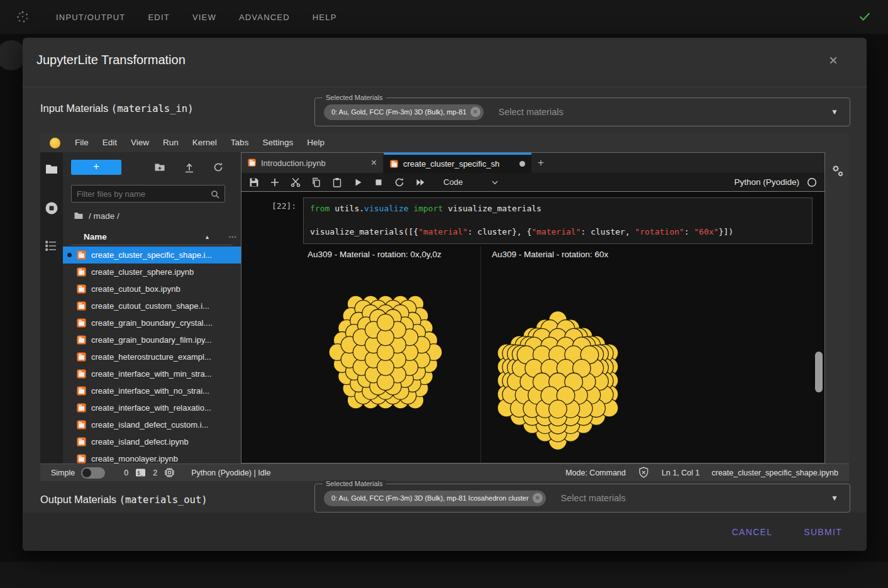  Describe the element at coordinates (316, 143) in the screenshot. I see `menu-item-help: Help` at that location.